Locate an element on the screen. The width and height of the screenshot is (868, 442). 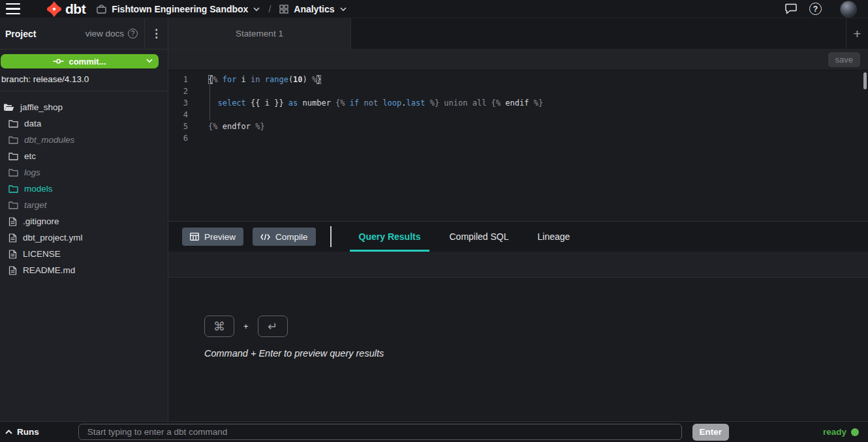
code-token: ) is located at coordinates (307, 80).